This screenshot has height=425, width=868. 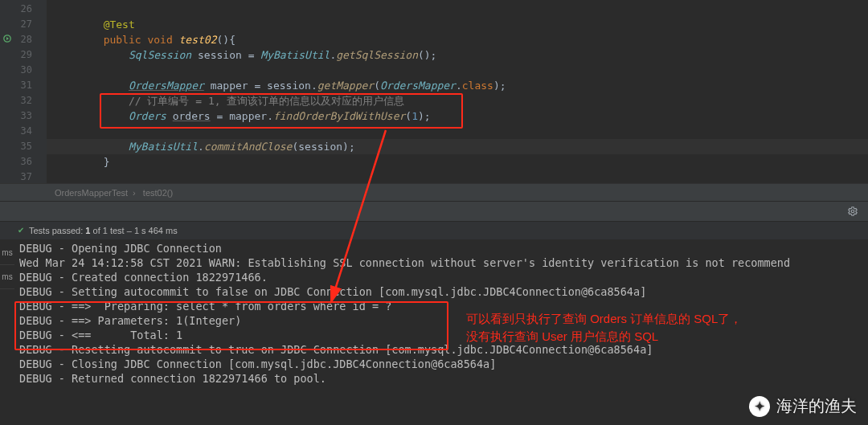 I want to click on line-number: 32, so click(x=23, y=101).